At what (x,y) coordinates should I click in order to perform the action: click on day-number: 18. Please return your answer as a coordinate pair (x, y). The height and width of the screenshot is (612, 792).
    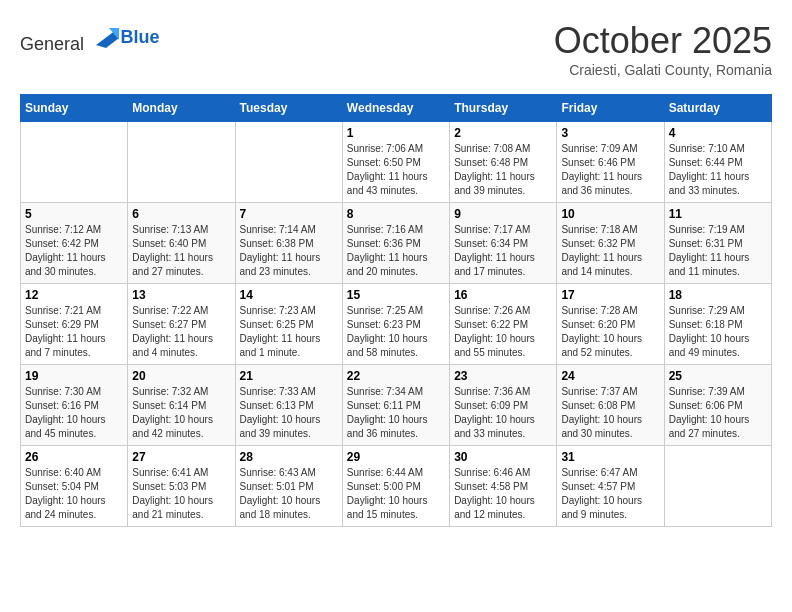
    Looking at the image, I should click on (718, 295).